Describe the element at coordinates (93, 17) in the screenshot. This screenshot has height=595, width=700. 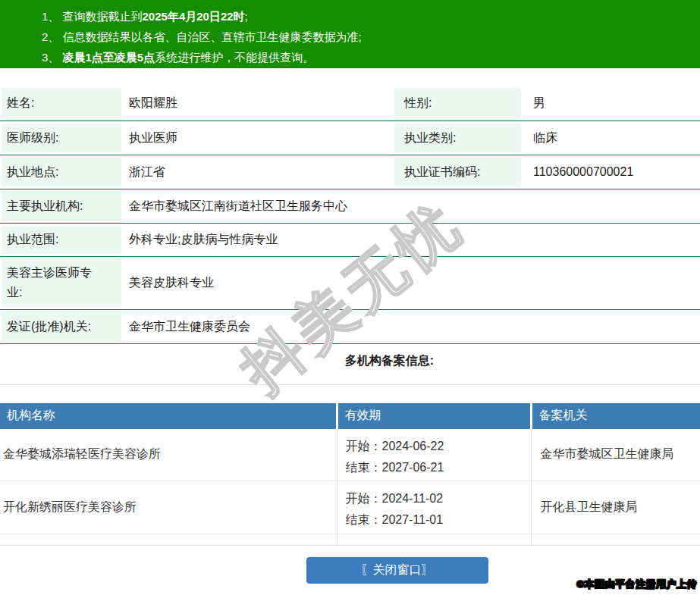
I see `notice-1-text: 1、 查询数据截止到` at that location.